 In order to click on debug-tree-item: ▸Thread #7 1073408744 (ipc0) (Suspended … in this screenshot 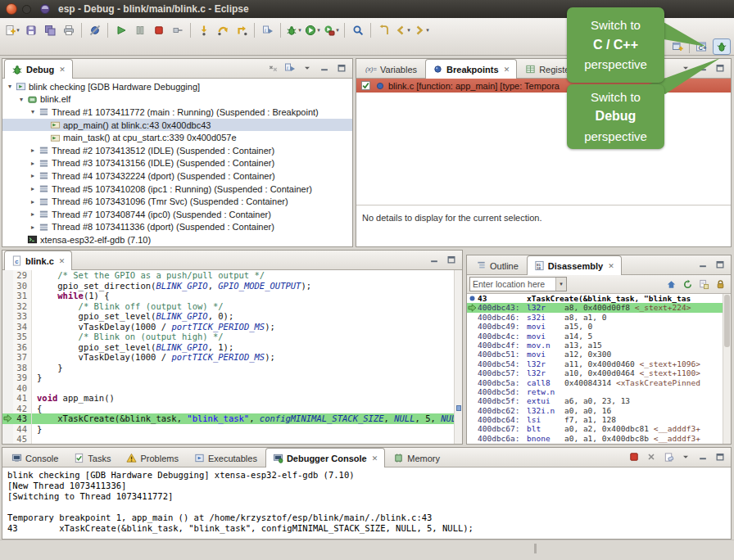, I will do `click(177, 215)`.